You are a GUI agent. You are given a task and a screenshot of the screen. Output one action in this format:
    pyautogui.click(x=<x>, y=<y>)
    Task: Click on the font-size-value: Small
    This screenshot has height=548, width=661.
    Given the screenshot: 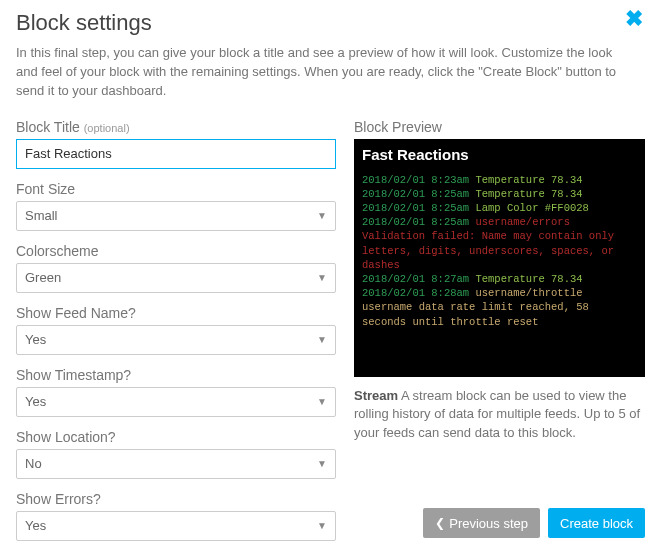 What is the action you would take?
    pyautogui.click(x=42, y=216)
    